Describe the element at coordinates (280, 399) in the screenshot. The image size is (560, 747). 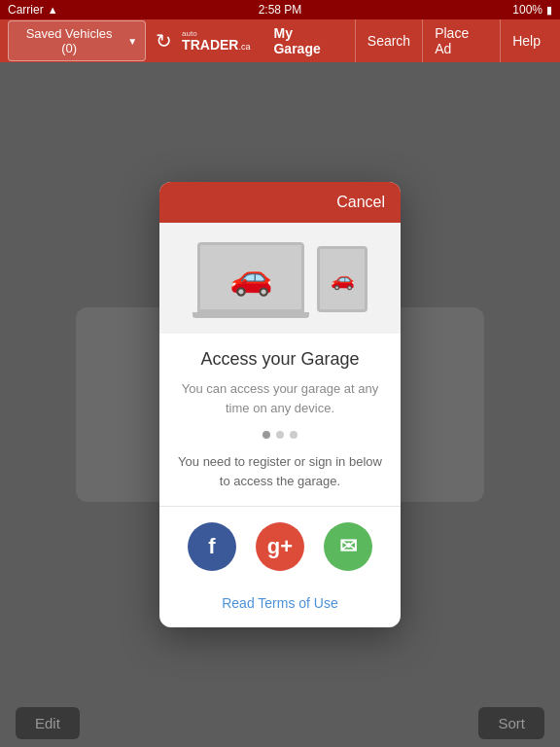
I see `modal-description: You can access your garage at any time o…` at that location.